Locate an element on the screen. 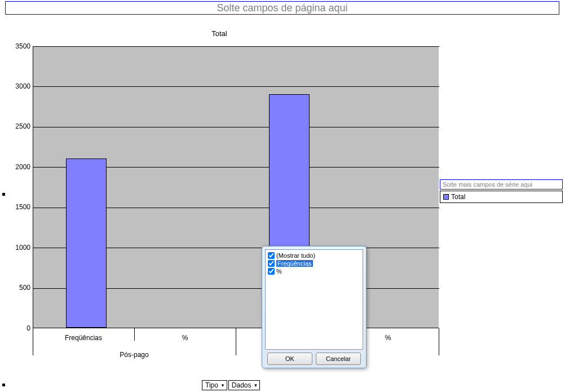  x-group-label: Pós-pago is located at coordinates (134, 355).